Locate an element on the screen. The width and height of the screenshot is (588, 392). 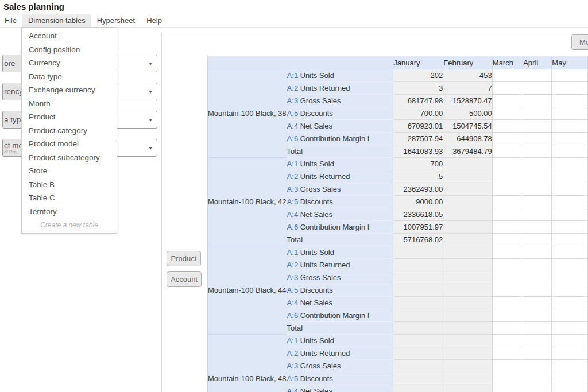
cell-value: 1504745.54 is located at coordinates (468, 126).